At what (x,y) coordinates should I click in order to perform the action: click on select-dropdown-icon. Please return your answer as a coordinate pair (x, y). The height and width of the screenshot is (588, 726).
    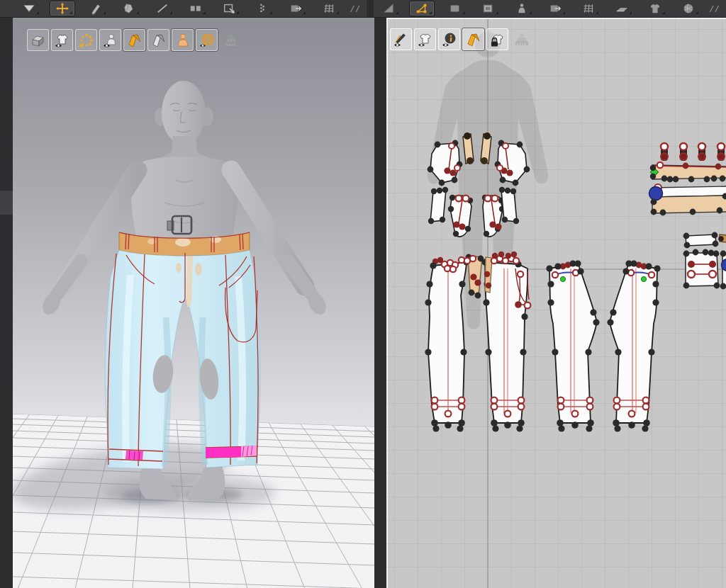
    Looking at the image, I should click on (29, 9).